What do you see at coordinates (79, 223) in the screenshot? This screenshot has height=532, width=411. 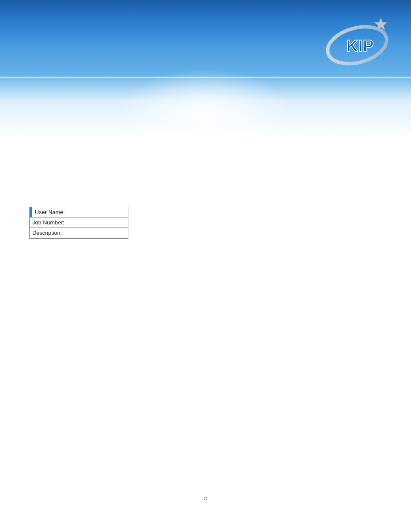 I see `form-table: User Name: Job Number: Description:` at bounding box center [79, 223].